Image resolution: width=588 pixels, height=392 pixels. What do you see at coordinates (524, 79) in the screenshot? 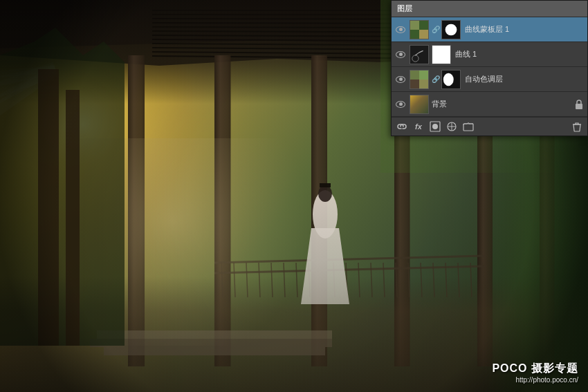
I see `layer-name: 自动色调层` at bounding box center [524, 79].